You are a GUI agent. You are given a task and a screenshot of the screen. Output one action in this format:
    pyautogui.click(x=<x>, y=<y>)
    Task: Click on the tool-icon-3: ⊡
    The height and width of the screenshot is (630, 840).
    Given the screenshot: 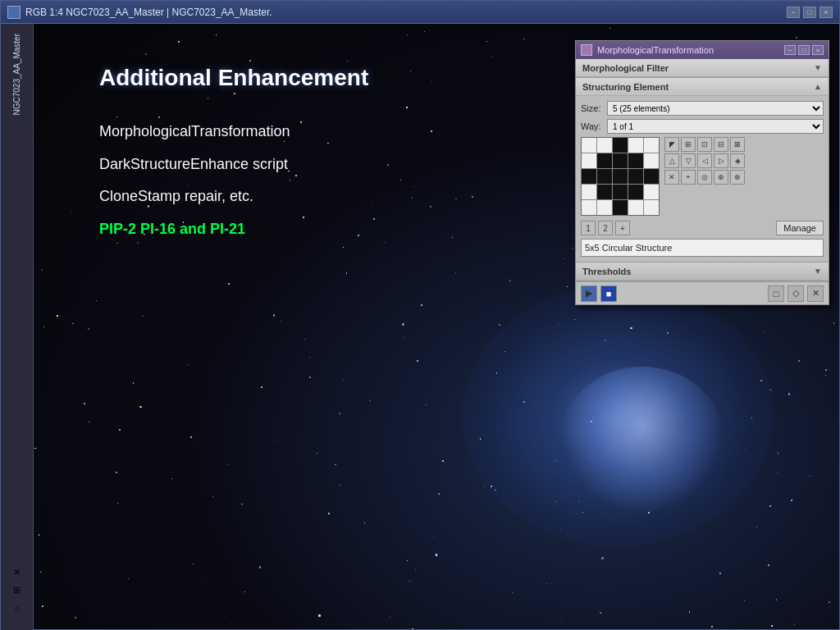 What is the action you would take?
    pyautogui.click(x=705, y=144)
    